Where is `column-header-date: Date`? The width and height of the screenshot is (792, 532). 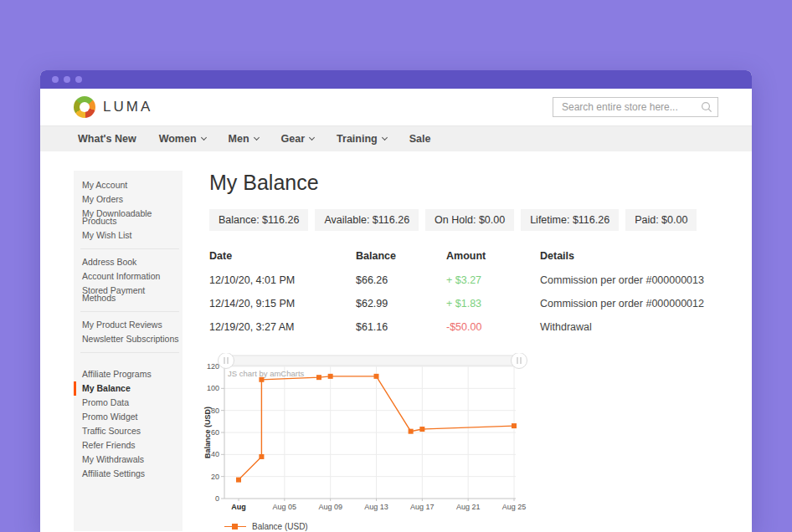 column-header-date: Date is located at coordinates (283, 258).